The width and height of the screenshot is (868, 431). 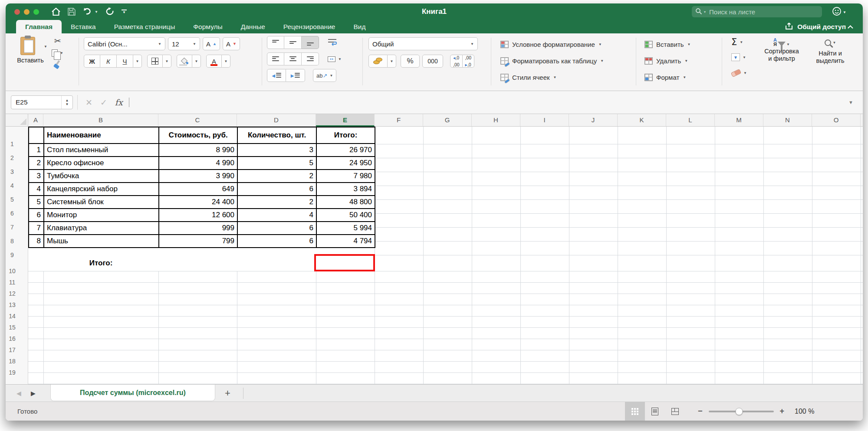 I want to click on column-header-j: J, so click(x=593, y=120).